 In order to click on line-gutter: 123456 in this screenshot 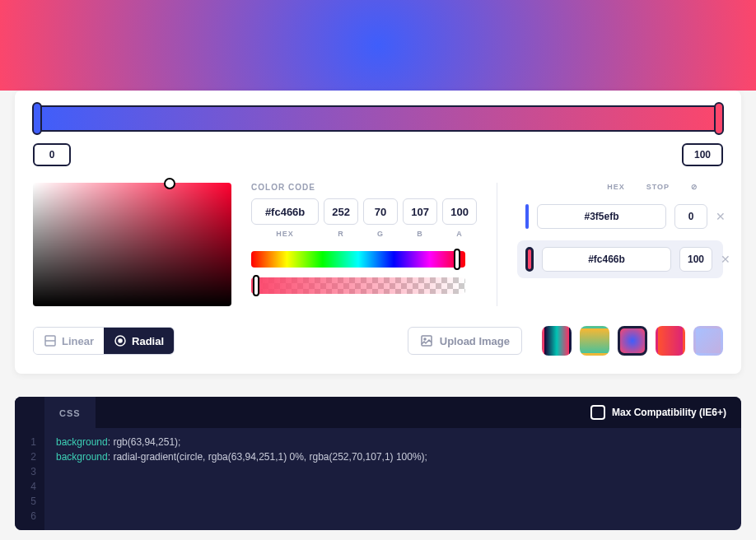, I will do `click(30, 479)`.